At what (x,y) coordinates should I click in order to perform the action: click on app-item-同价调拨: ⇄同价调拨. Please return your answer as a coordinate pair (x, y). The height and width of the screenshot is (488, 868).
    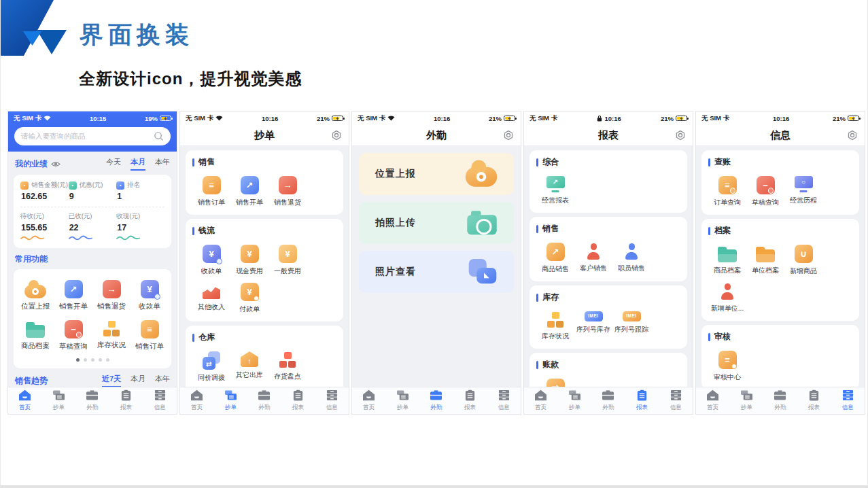
    Looking at the image, I should click on (211, 365).